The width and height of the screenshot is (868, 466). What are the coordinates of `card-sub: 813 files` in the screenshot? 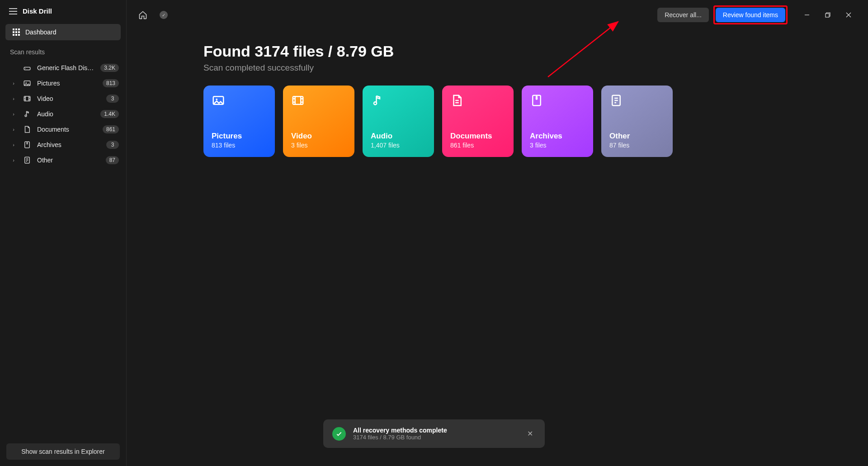 It's located at (239, 145).